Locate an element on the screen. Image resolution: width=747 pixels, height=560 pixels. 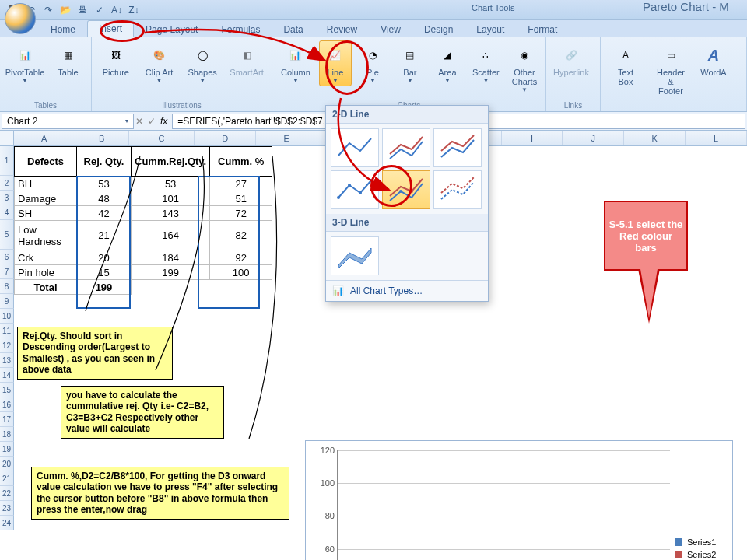
chart-ytick: 100 is located at coordinates (324, 483).